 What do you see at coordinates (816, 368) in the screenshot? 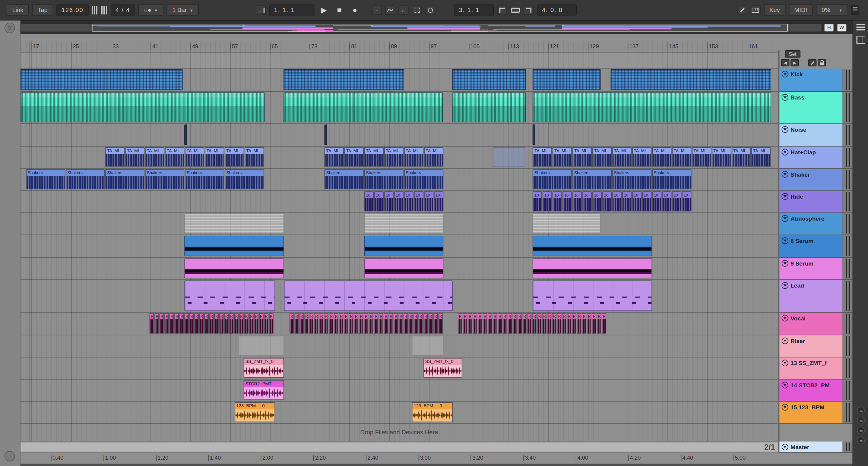
I see `track-header-13-ss-zmt-f: 13 SS_ZMT_f` at bounding box center [816, 368].